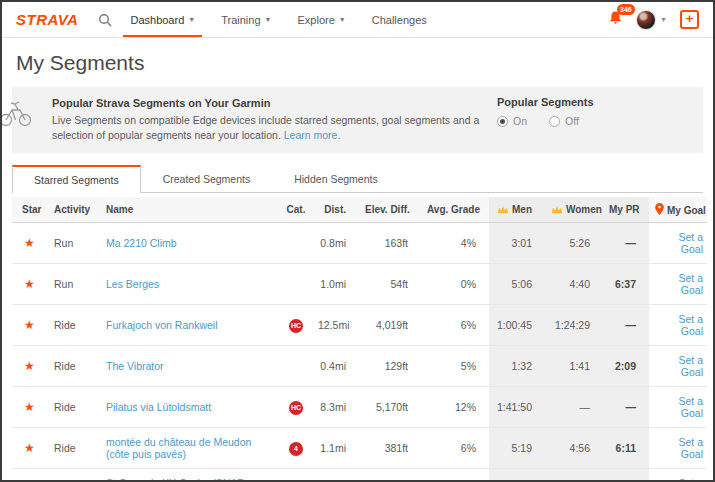  What do you see at coordinates (266, 128) in the screenshot?
I see `garmin-panel-body: Live Segments on compatible Edge devices…` at bounding box center [266, 128].